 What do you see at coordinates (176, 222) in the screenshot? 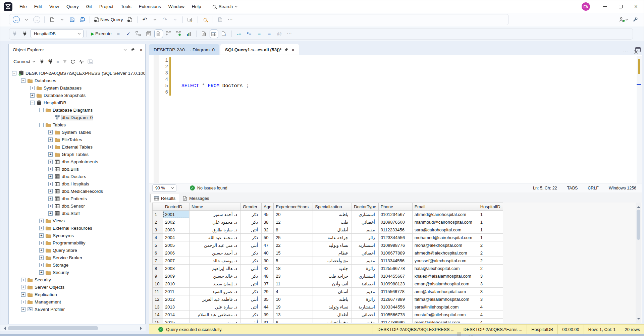
I see `grid-cell: 2002` at bounding box center [176, 222].